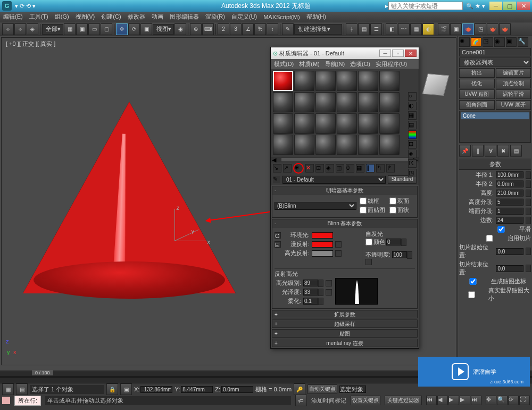 Image resolution: width=532 pixels, height=410 pixels. I want to click on cseg-input, so click(510, 211).